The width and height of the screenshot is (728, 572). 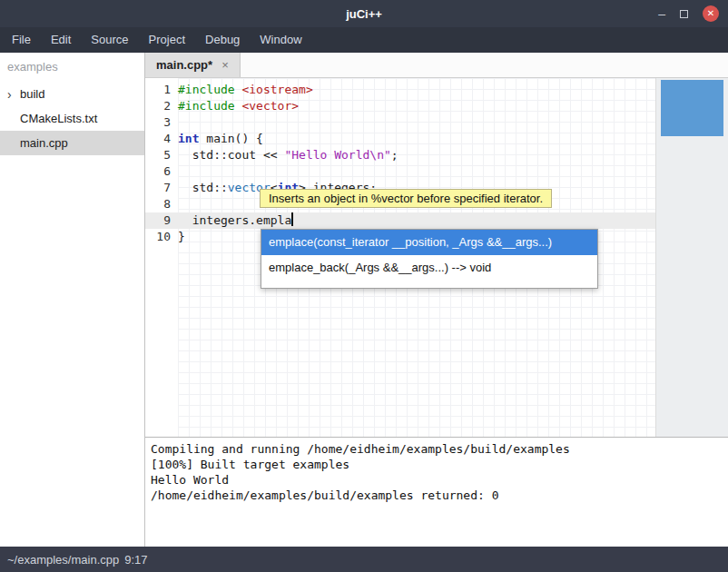 What do you see at coordinates (203, 187) in the screenshot?
I see `code-token: std::` at bounding box center [203, 187].